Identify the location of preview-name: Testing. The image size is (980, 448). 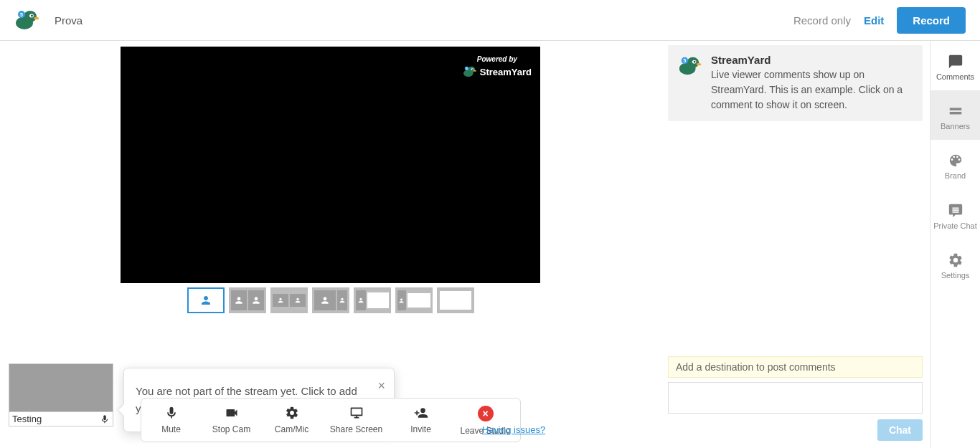
(27, 419).